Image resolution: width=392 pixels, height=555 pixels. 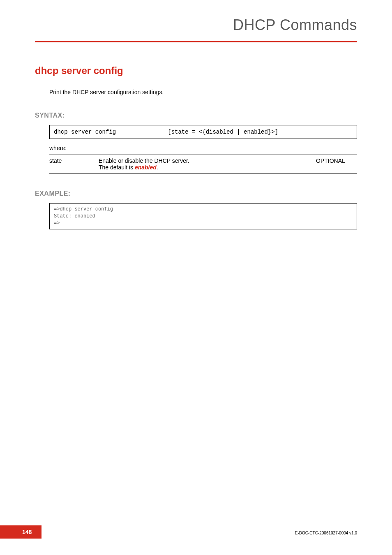 What do you see at coordinates (326, 533) in the screenshot?
I see `doc-id: E-DOC-CTC-20061027-0004 v1.0` at bounding box center [326, 533].